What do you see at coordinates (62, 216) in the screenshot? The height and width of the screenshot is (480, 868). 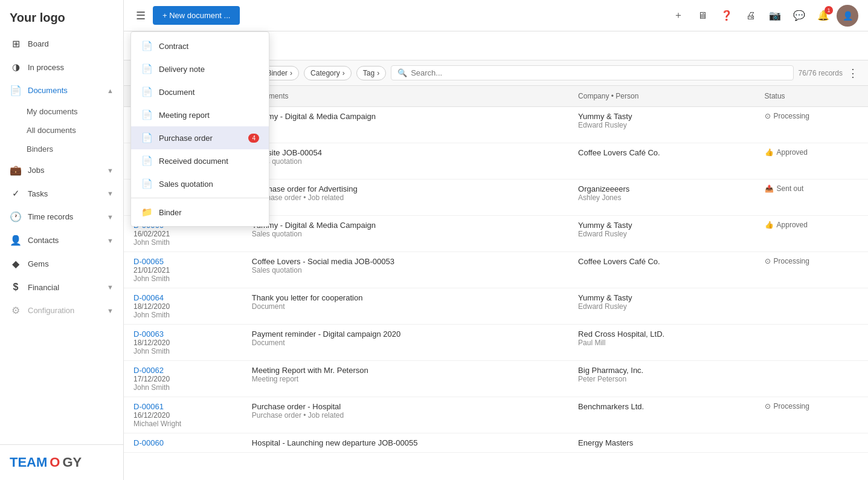 I see `sidebar-item-time-records: 🕐 Time records ▼` at bounding box center [62, 216].